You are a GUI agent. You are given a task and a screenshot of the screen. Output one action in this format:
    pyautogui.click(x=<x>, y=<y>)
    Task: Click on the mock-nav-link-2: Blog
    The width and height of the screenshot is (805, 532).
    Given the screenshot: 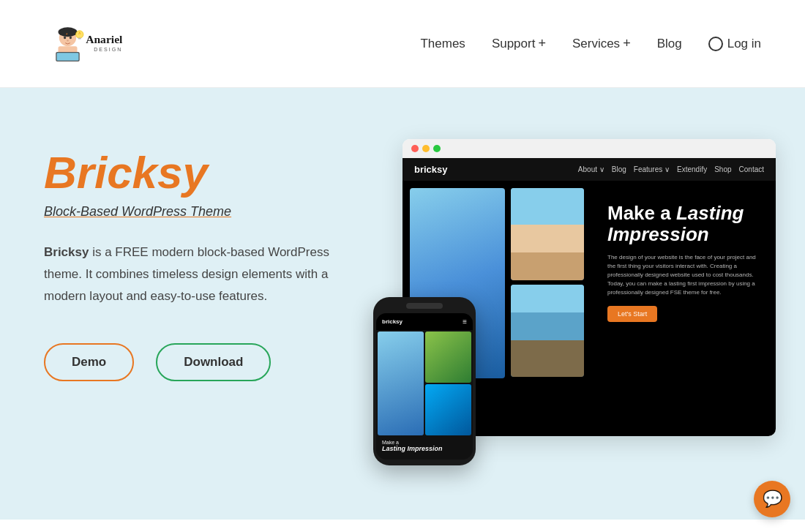 What is the action you would take?
    pyautogui.click(x=619, y=170)
    